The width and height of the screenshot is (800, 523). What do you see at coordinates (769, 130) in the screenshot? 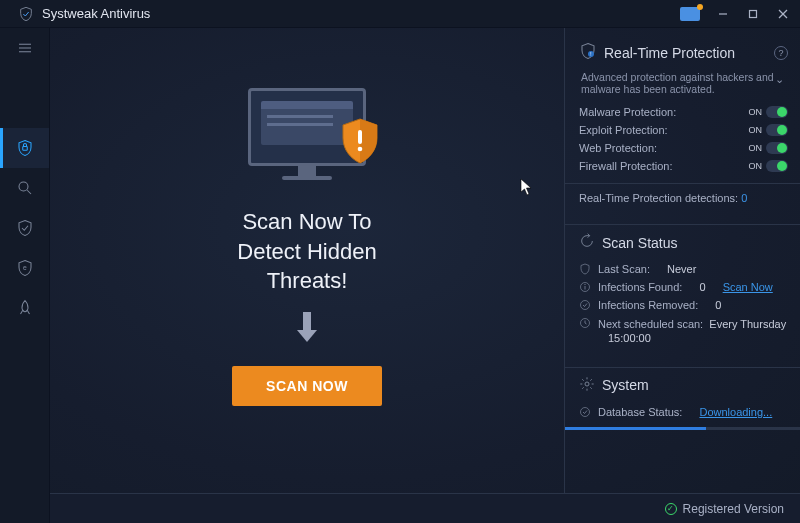
I see `exploit-toggle: ON` at bounding box center [769, 130].